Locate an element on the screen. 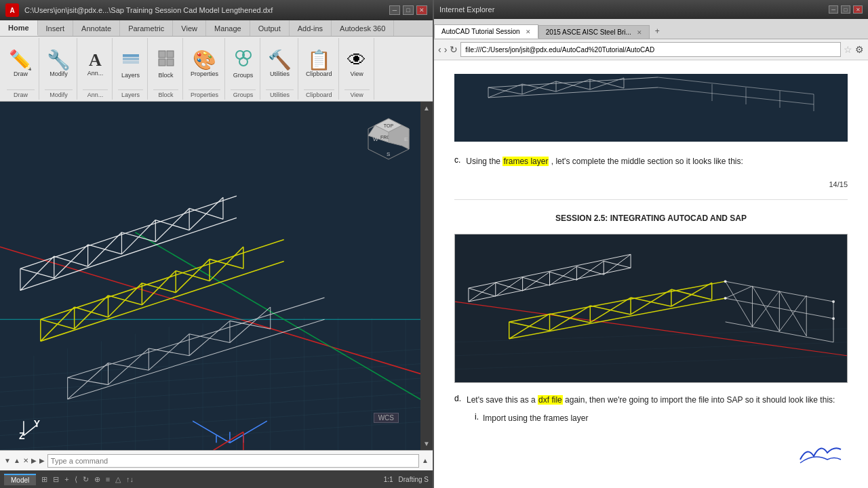 This screenshot has width=868, height=488. browser-titlebar: Internet Explorer ─ □ ✕ is located at coordinates (651, 9).